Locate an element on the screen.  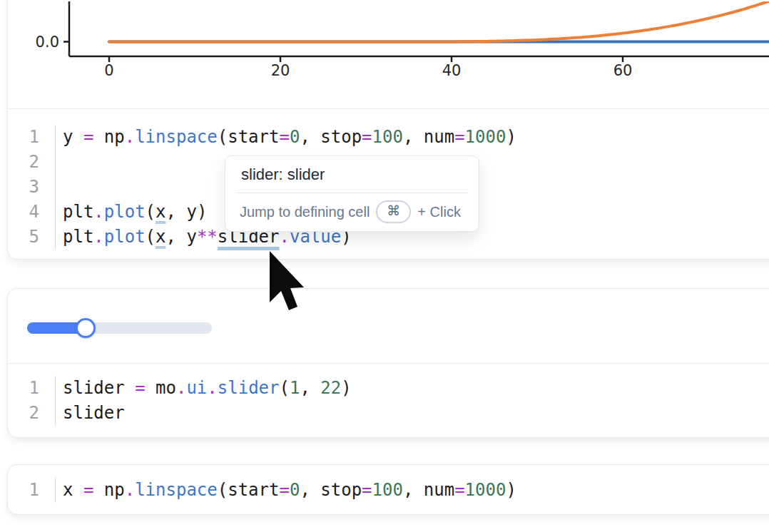
slider-output-area is located at coordinates (388, 327).